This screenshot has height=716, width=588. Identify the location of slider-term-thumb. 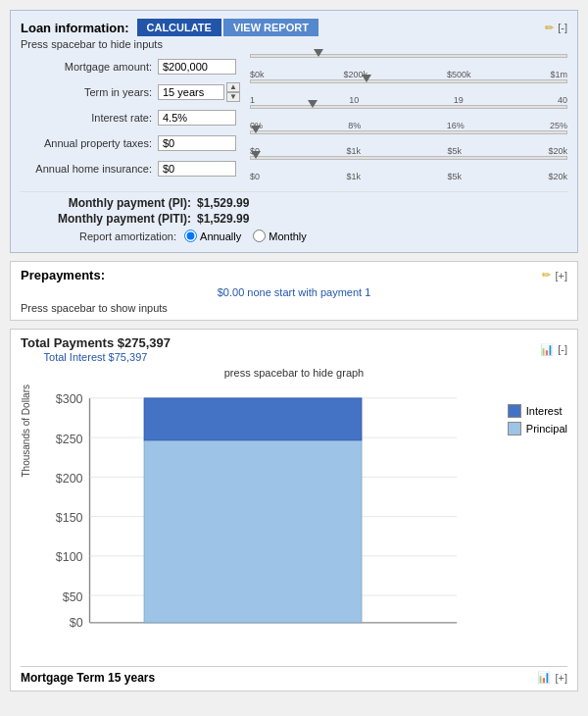
(367, 78).